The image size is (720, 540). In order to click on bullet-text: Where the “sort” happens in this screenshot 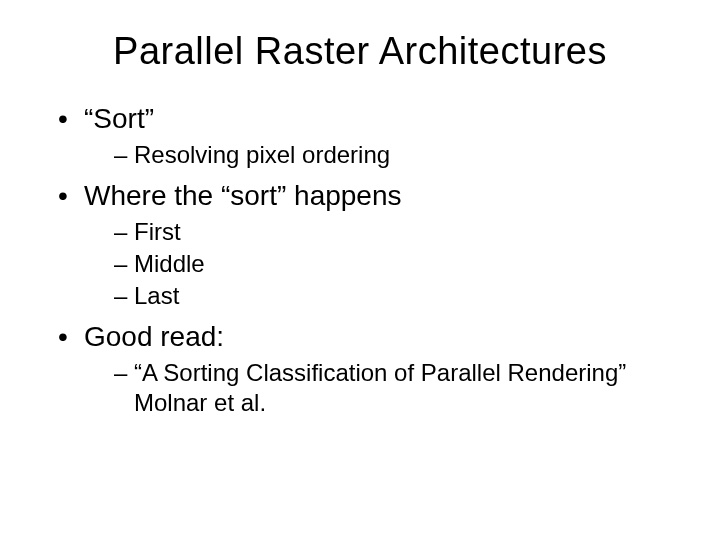, I will do `click(243, 196)`.